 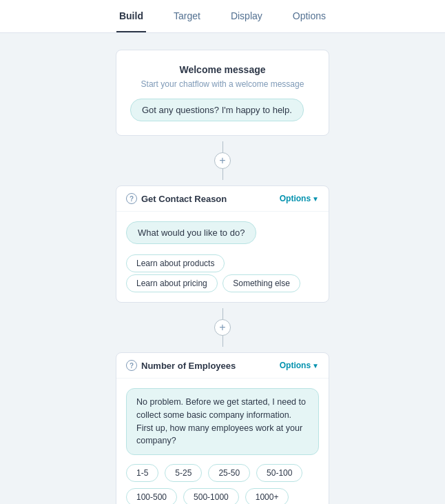 I want to click on range-100-500: 100-500, so click(x=152, y=496).